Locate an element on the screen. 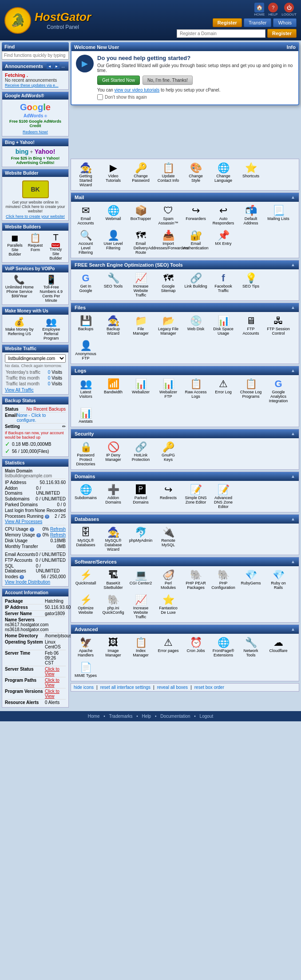 The width and height of the screenshot is (301, 980). play-button: ▶ is located at coordinates (85, 64).